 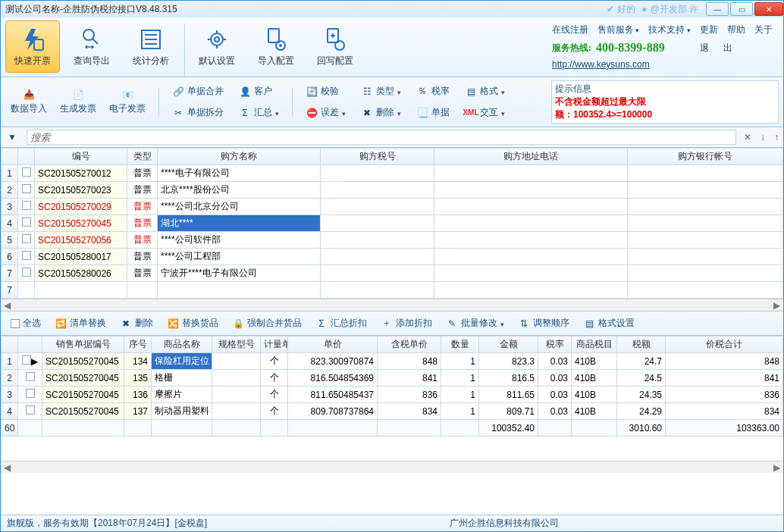 What do you see at coordinates (198, 91) in the screenshot?
I see `tb-merge-doc: 🔗单据合并` at bounding box center [198, 91].